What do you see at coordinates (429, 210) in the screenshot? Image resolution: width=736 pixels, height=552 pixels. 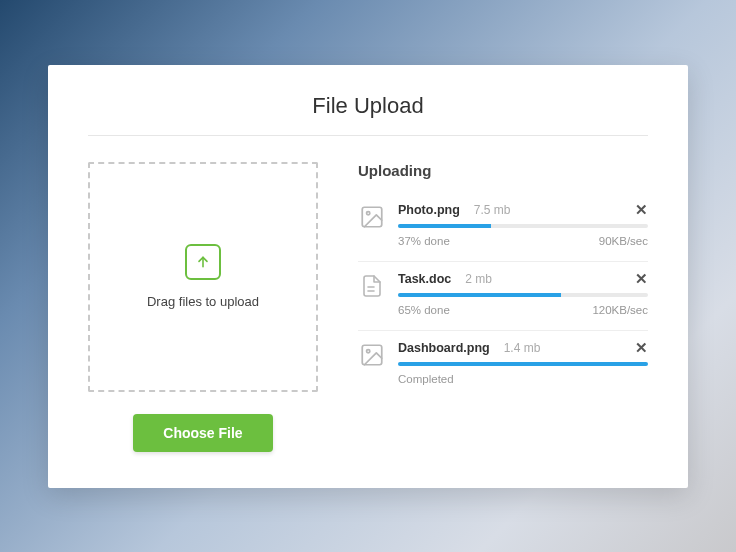 I see `file-name: Photo.png` at bounding box center [429, 210].